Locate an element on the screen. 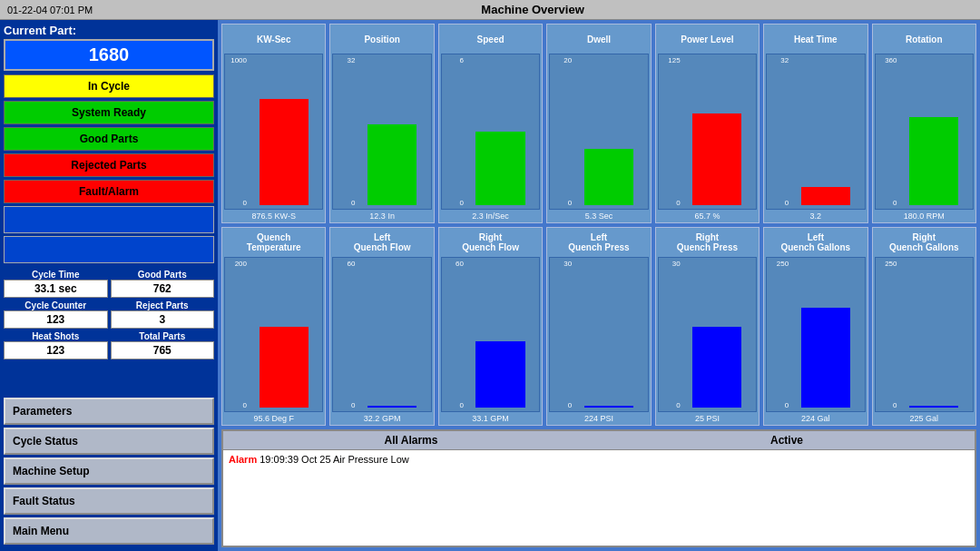 The height and width of the screenshot is (551, 980). rotation-bar is located at coordinates (934, 162).